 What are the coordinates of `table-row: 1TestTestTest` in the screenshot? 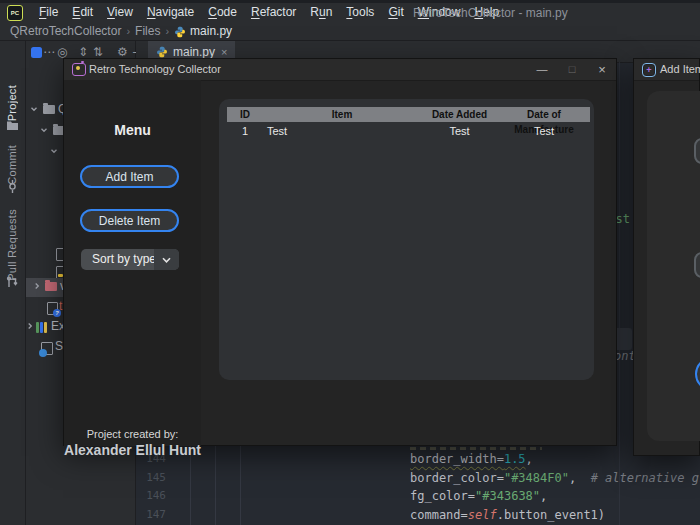 It's located at (408, 131).